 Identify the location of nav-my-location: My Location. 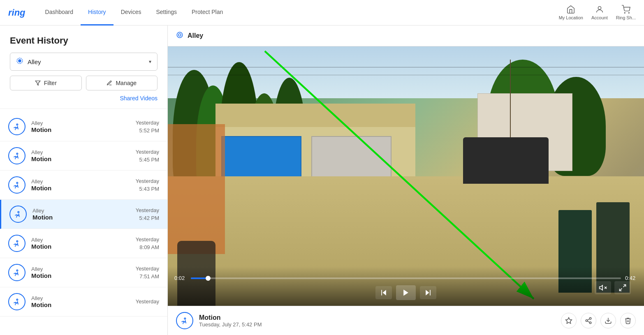
(571, 12).